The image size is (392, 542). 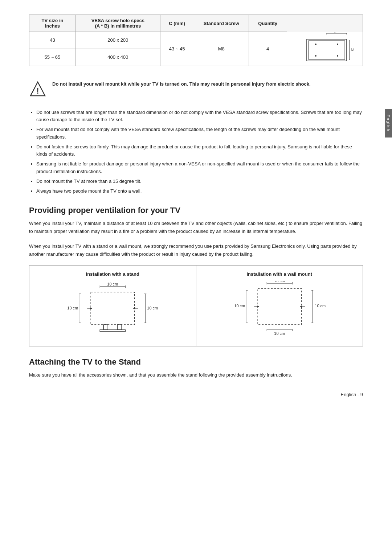 I want to click on bullet-item: Do not use screws that are longer than t…, so click(x=200, y=116).